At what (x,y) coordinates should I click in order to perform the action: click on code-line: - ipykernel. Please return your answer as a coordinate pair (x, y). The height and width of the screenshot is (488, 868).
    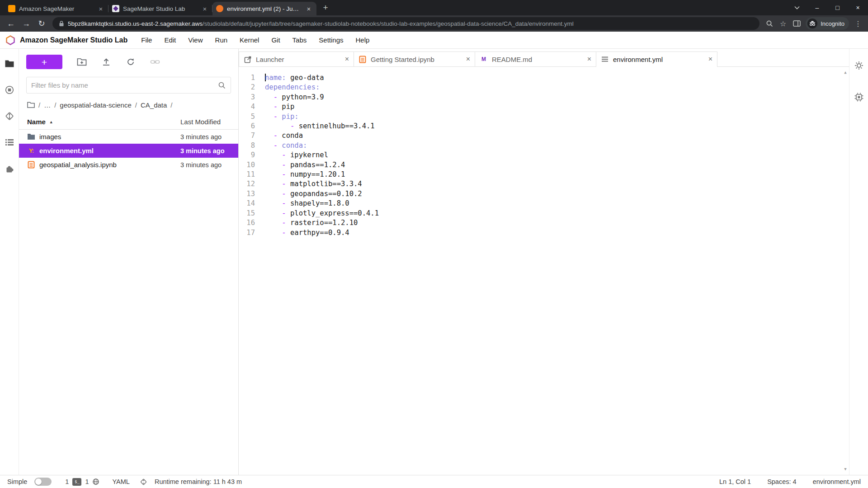
    Looking at the image, I should click on (557, 155).